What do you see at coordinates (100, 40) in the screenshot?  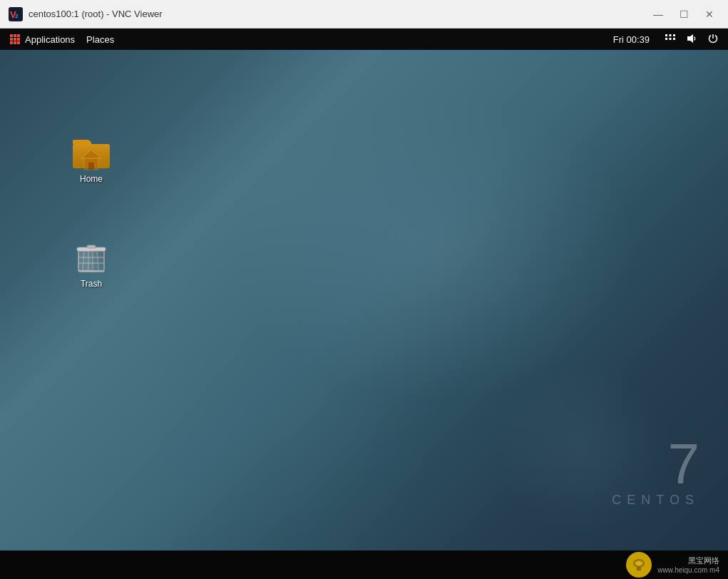 I see `places-label: Places` at bounding box center [100, 40].